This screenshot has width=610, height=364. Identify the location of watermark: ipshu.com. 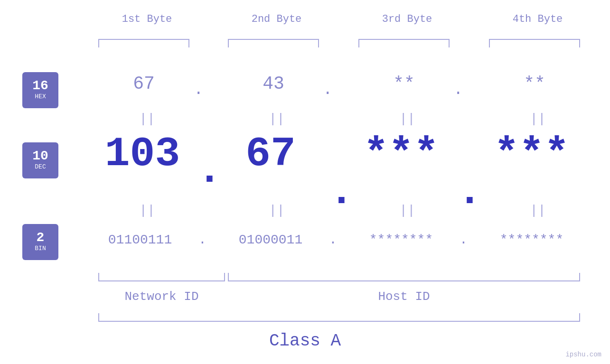
(583, 355).